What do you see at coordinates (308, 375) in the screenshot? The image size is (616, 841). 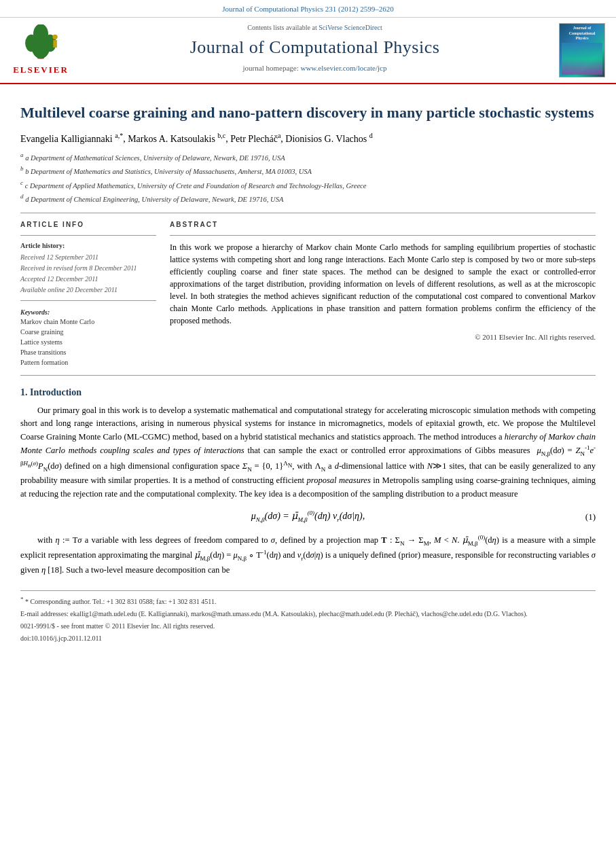 I see `abstract-body-divider` at bounding box center [308, 375].